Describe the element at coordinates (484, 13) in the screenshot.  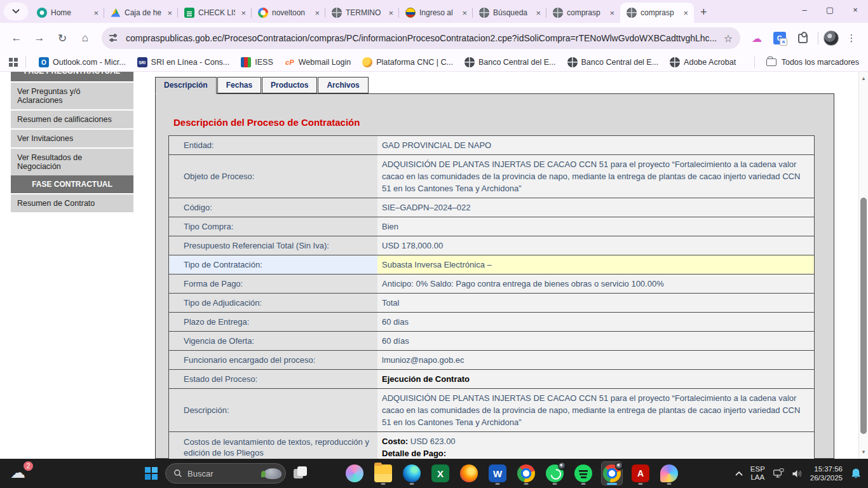
I see `globe-favicon-icon` at that location.